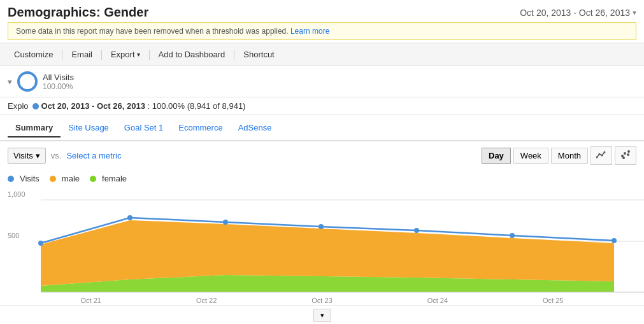 This screenshot has width=644, height=324. Describe the element at coordinates (322, 129) in the screenshot. I see `tab-row: Summary Site Usage Goal Set 1 Ecommerce …` at that location.